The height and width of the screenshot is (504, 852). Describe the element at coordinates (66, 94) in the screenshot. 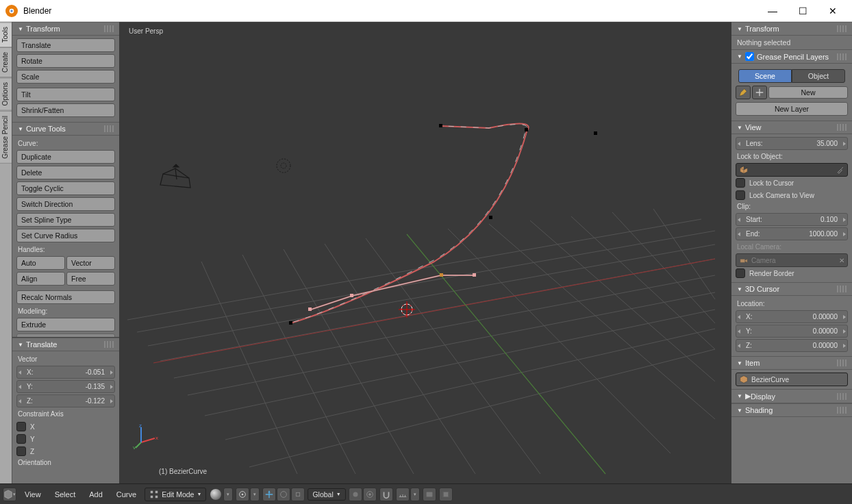

I see `tilt-button: Tilt` at that location.